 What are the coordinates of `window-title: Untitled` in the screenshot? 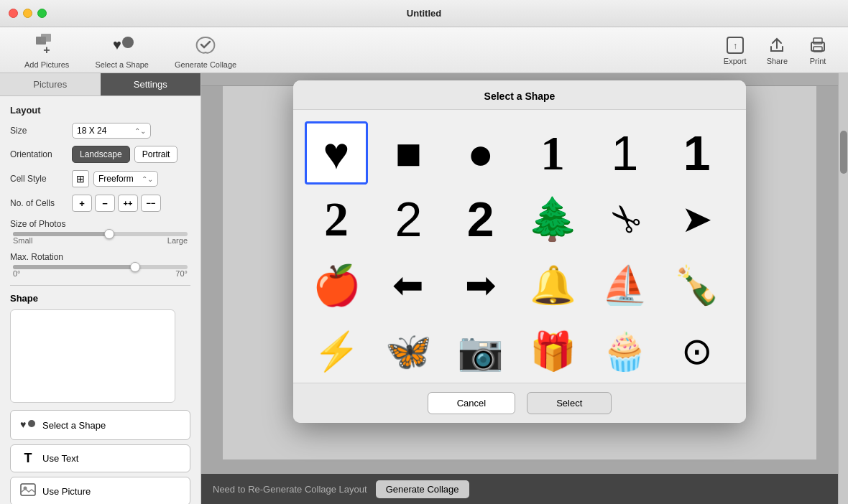 It's located at (424, 13).